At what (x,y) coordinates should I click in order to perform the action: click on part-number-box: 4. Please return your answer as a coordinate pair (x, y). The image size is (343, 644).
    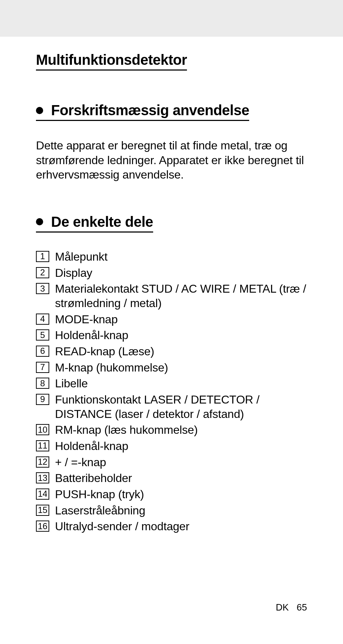
    Looking at the image, I should click on (42, 319).